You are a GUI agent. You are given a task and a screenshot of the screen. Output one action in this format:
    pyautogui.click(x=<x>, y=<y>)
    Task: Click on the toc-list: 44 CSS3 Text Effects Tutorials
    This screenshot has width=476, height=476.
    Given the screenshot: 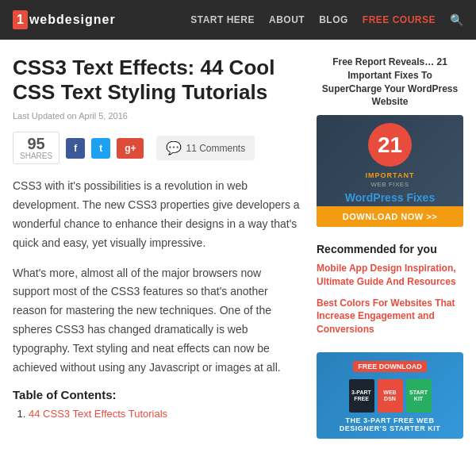 What is the action you would take?
    pyautogui.click(x=157, y=414)
    